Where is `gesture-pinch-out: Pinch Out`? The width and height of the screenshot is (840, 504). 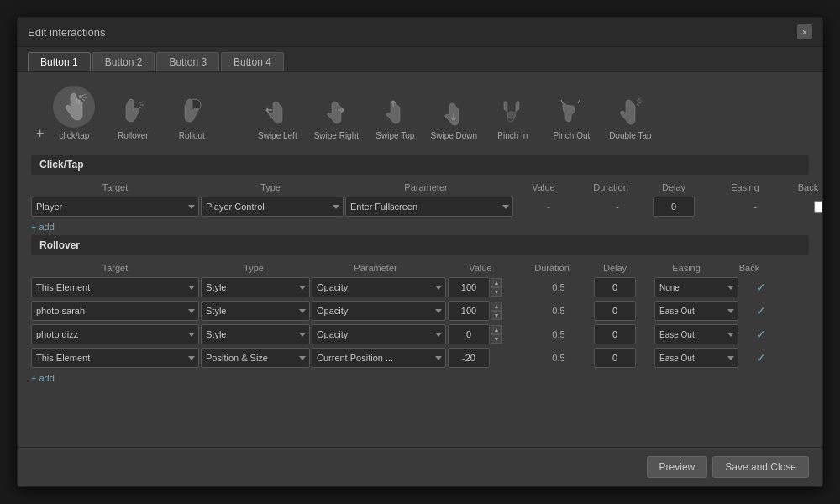
gesture-pinch-out: Pinch Out is located at coordinates (571, 118).